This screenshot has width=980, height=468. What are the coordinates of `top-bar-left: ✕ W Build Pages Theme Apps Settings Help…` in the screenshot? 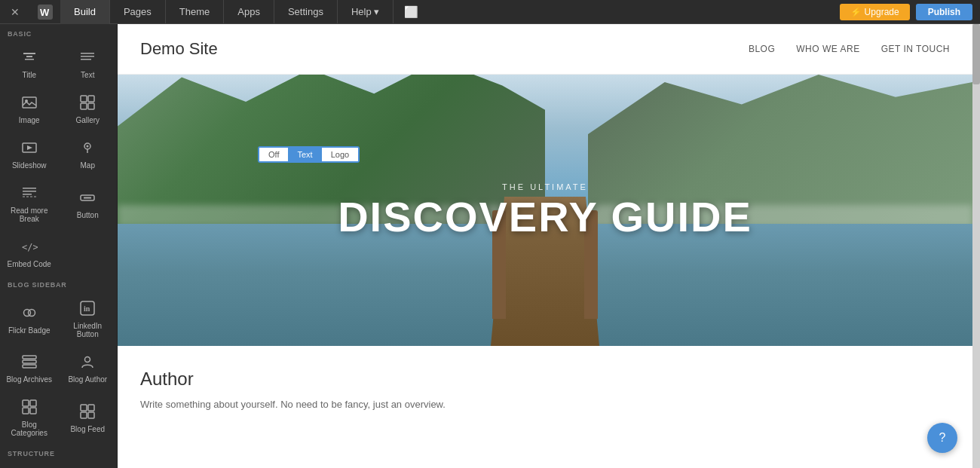 It's located at (214, 12).